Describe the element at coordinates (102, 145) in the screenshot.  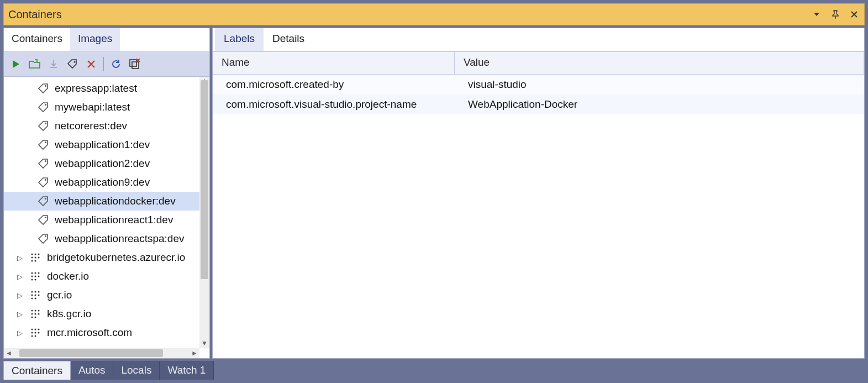
I see `image-item: webapplication1:dev` at that location.